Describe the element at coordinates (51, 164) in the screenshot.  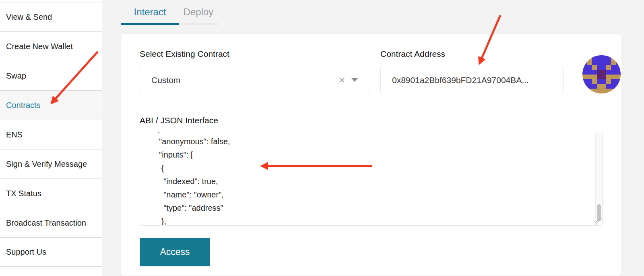
I see `sidebar-item-sign-verify-message: Sign & Verify Message` at that location.